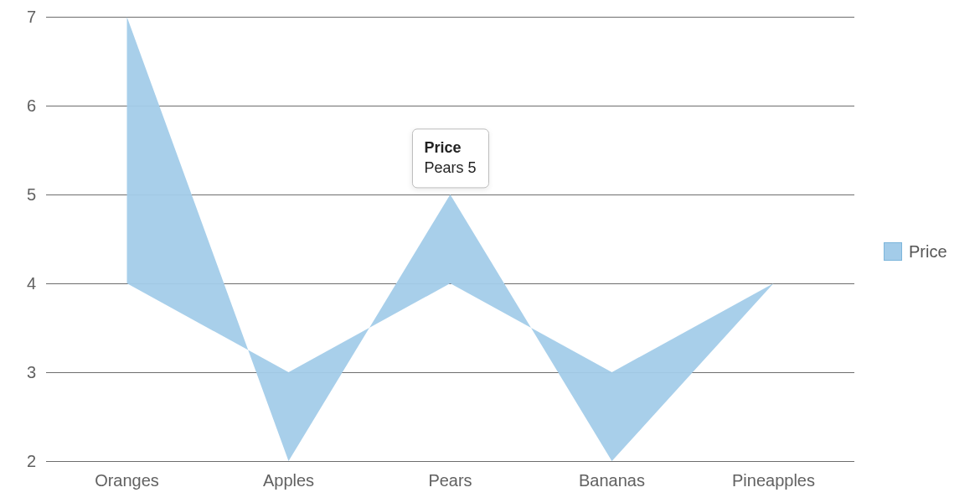 This screenshot has height=503, width=980. What do you see at coordinates (928, 252) in the screenshot?
I see `legend-label: Price` at bounding box center [928, 252].